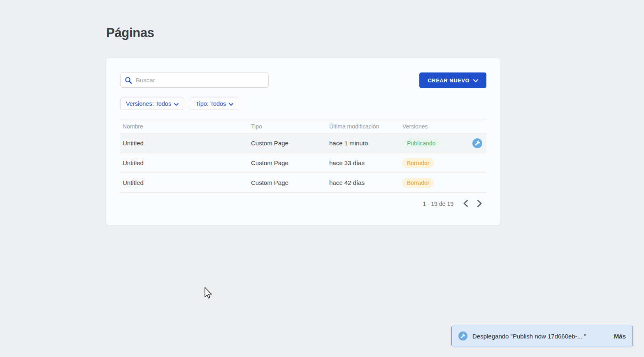 This screenshot has width=644, height=357. I want to click on table-row: Untitled Custom Page hace 42 días Borrad…, so click(303, 183).